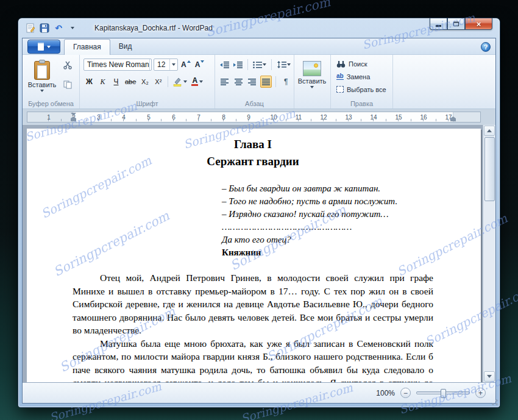 The height and width of the screenshot is (420, 518). What do you see at coordinates (260, 65) in the screenshot?
I see `list-button` at bounding box center [260, 65].